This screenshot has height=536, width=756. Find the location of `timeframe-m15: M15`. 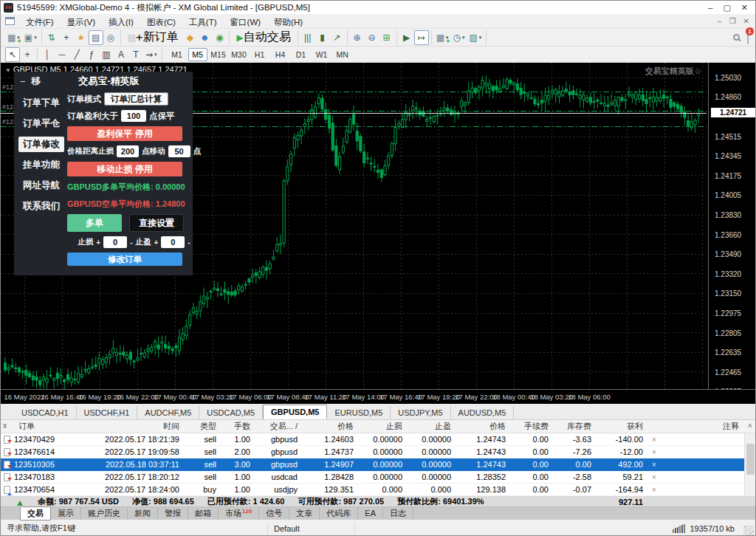

timeframe-m15: M15 is located at coordinates (219, 55).